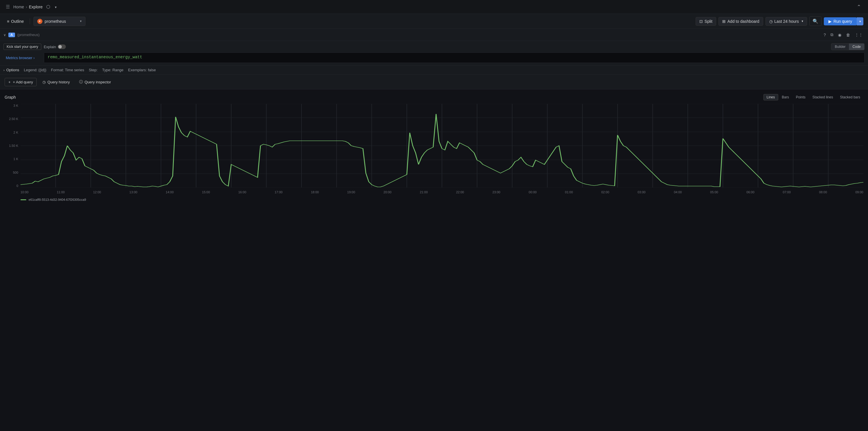 The height and width of the screenshot is (431, 868). What do you see at coordinates (859, 7) in the screenshot?
I see `minimize-button: ⌃` at bounding box center [859, 7].